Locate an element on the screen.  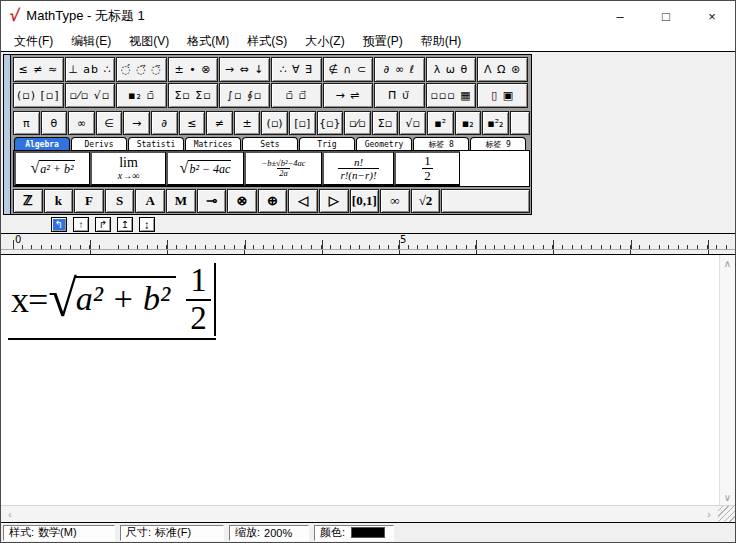
menu-item: 文件(F) is located at coordinates (34, 42).